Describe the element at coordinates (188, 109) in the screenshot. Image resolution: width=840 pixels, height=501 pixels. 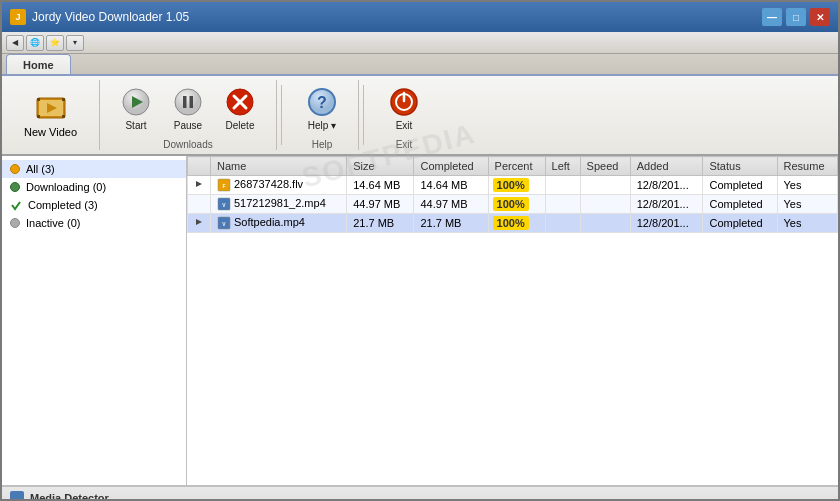
I see `pause-button: Pause` at that location.